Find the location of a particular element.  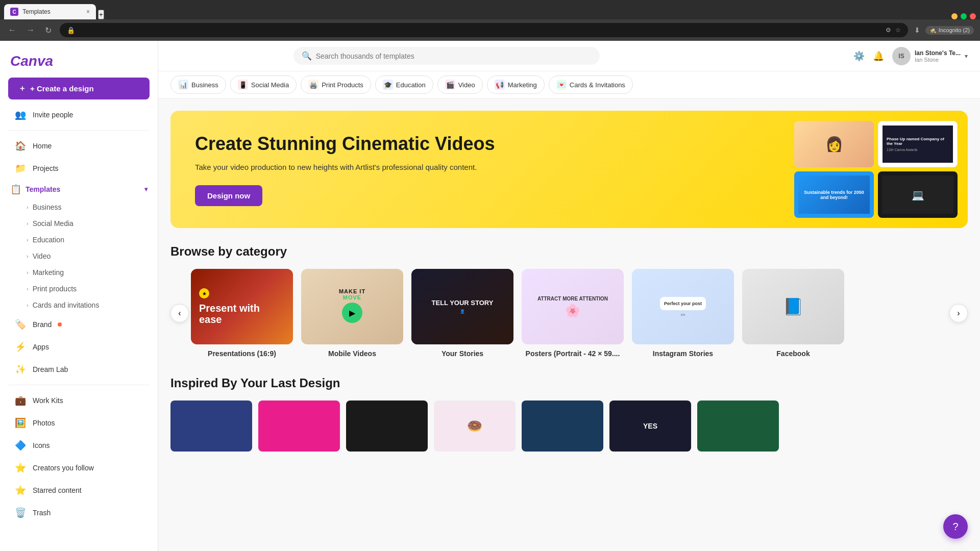

help-button: ? is located at coordinates (955, 527).